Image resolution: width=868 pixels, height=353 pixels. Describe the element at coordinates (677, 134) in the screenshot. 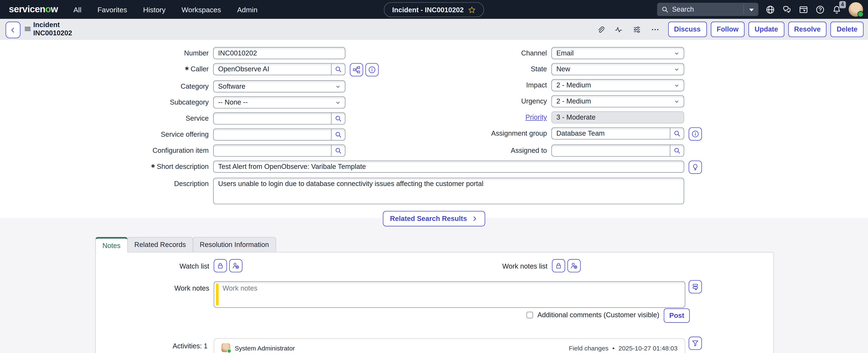

I see `assignment-group-lookup-button` at that location.